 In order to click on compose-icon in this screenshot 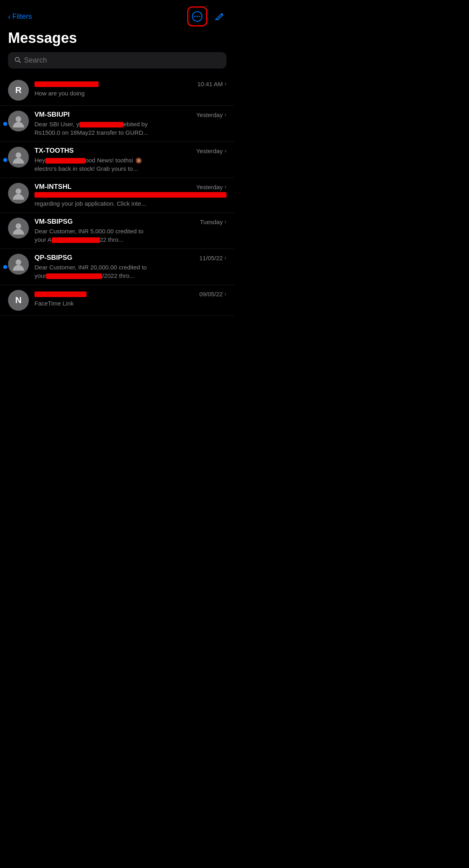, I will do `click(219, 16)`.